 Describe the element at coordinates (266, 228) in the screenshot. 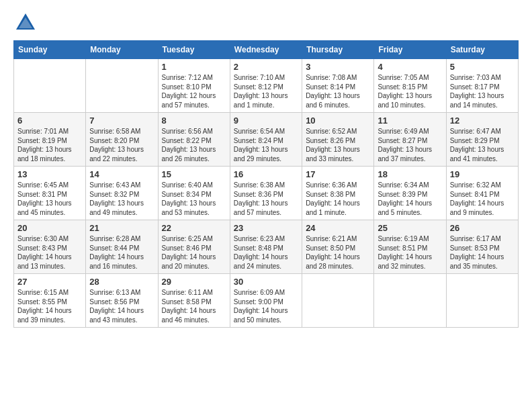

I see `date-number: 23` at that location.